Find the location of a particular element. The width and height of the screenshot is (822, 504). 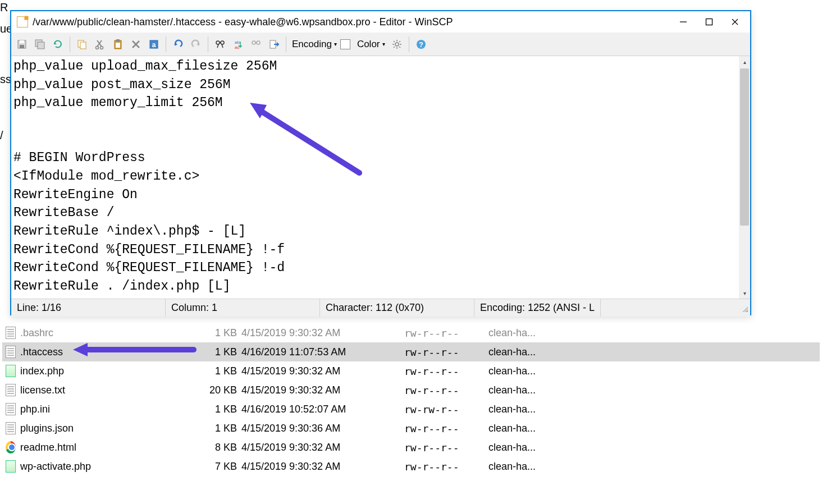

scroll-up-icon: ▴ is located at coordinates (745, 62).